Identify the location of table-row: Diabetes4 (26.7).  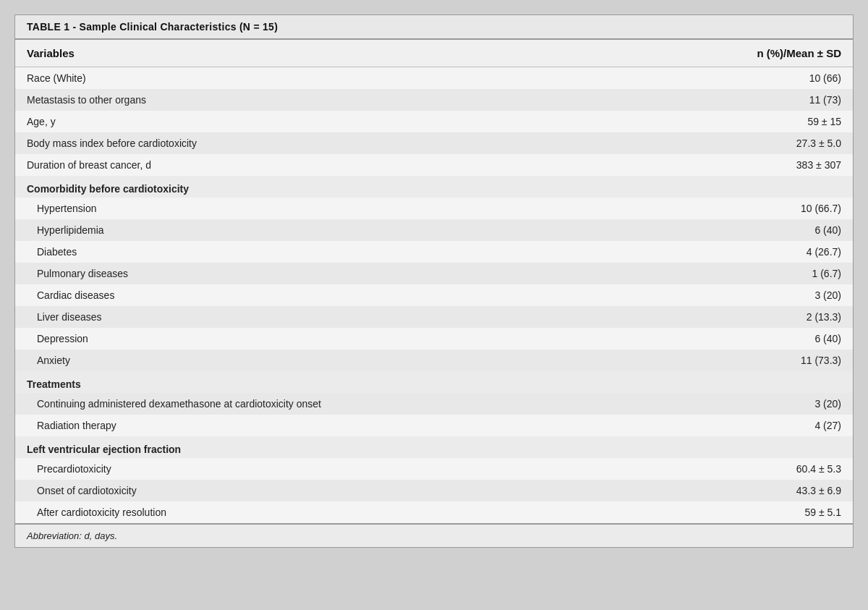
(434, 252).